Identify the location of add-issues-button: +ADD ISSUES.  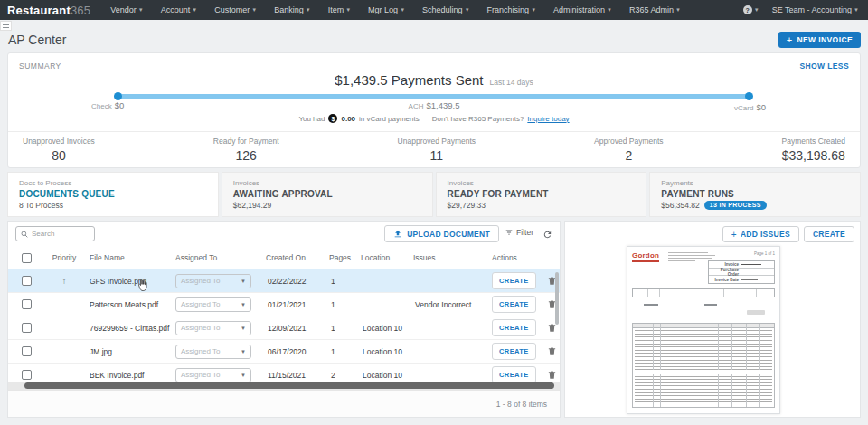
(761, 234).